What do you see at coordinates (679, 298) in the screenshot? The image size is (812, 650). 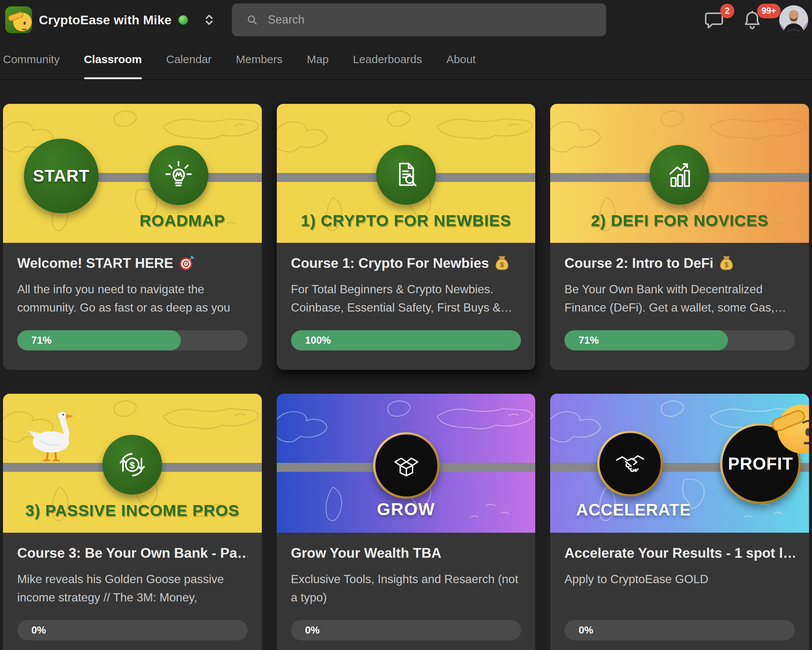 I see `course-description: Be Your Own Bank with Decentralized Fina…` at bounding box center [679, 298].